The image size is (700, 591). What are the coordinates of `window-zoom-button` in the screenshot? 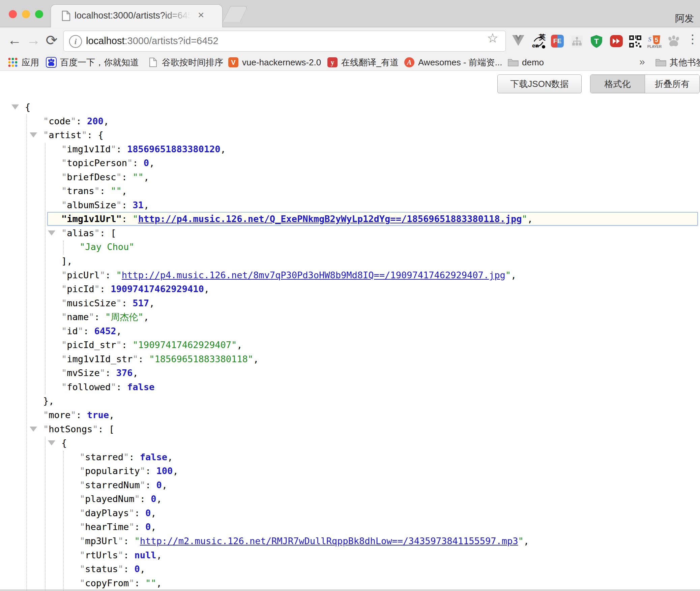 It's located at (39, 14).